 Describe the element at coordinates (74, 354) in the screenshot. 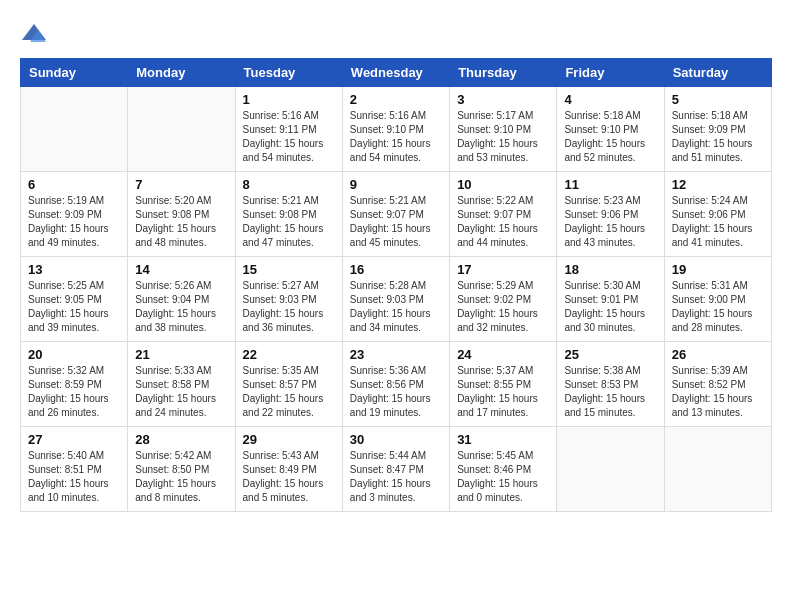

I see `day-number: 20` at that location.